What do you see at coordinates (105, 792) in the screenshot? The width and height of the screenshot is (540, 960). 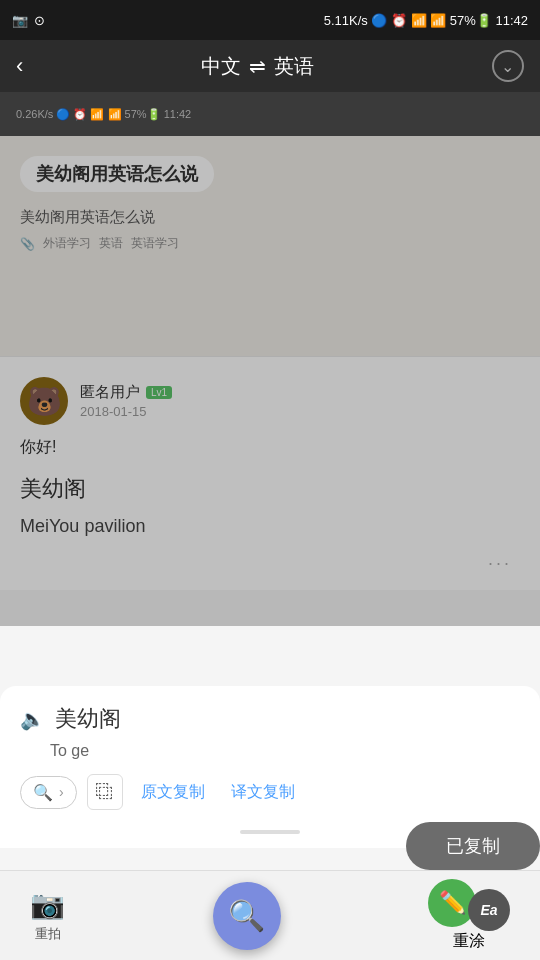 I see `copy-icon-button: ⿻` at bounding box center [105, 792].